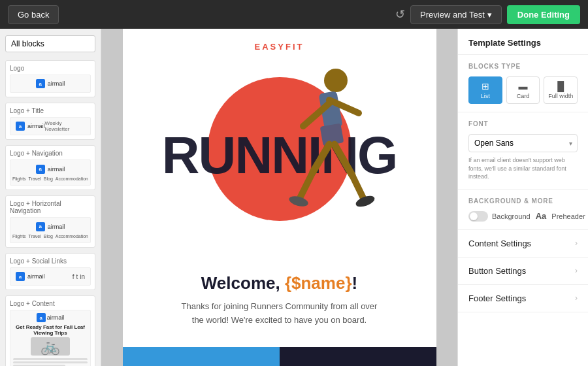  Describe the element at coordinates (280, 301) in the screenshot. I see `welcome-section: Welcome, {$name}! Thanks for joining Run…` at that location.